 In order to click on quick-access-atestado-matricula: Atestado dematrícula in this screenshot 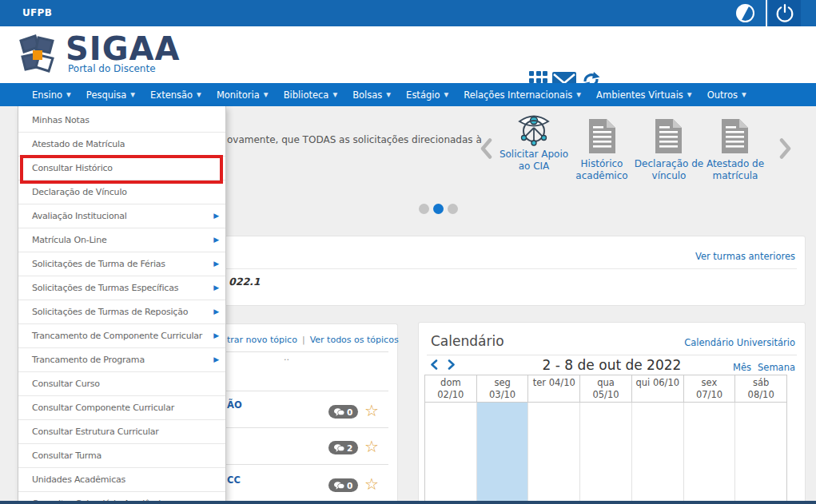, I will do `click(735, 170)`.